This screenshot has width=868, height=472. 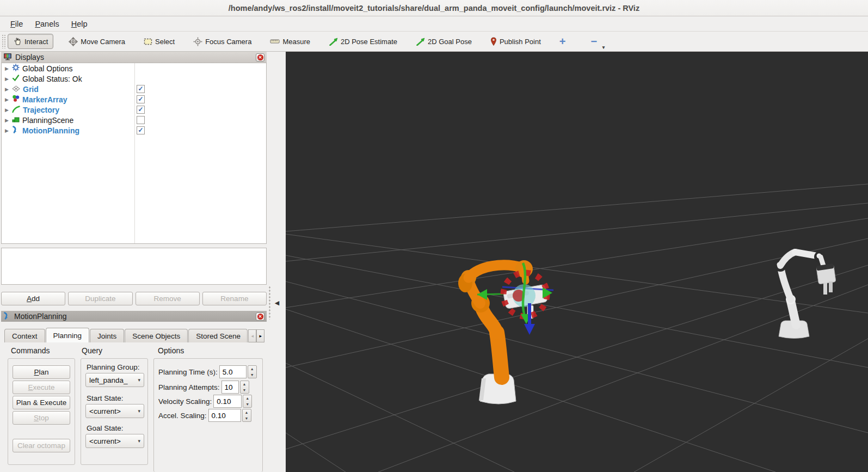 What do you see at coordinates (270, 303) in the screenshot?
I see `panel-splitter` at bounding box center [270, 303].